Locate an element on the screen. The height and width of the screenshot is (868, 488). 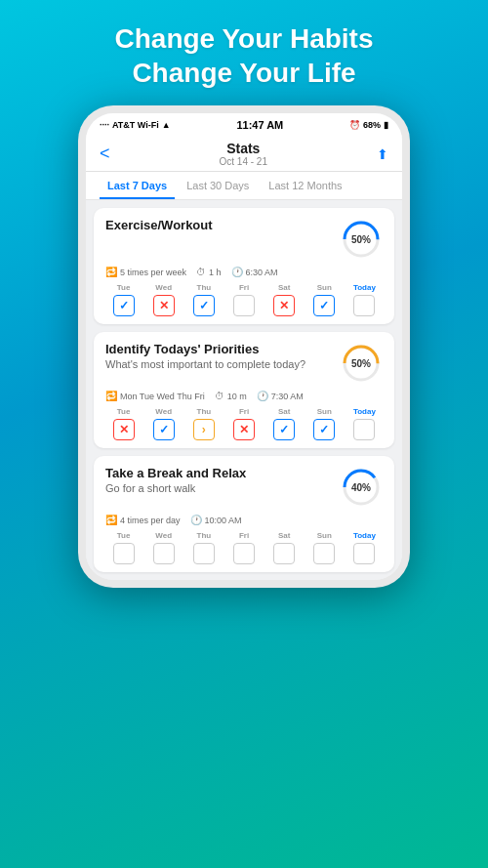
day-cell-1-4: Sat✓ is located at coordinates (285, 424).